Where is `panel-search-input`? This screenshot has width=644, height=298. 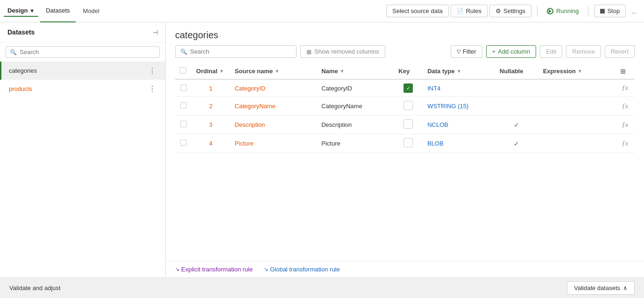 panel-search-input is located at coordinates (241, 51).